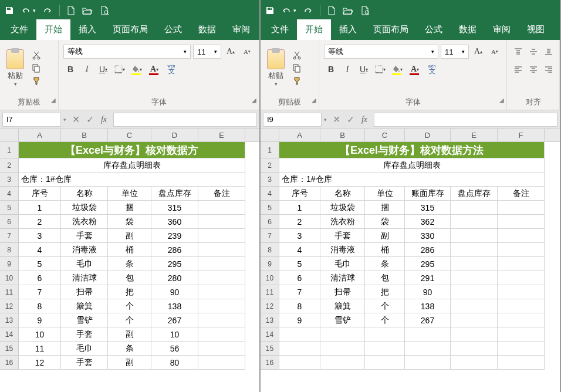 Image resolution: width=561 pixels, height=392 pixels. Describe the element at coordinates (48, 11) in the screenshot. I see `redo-icon` at that location.